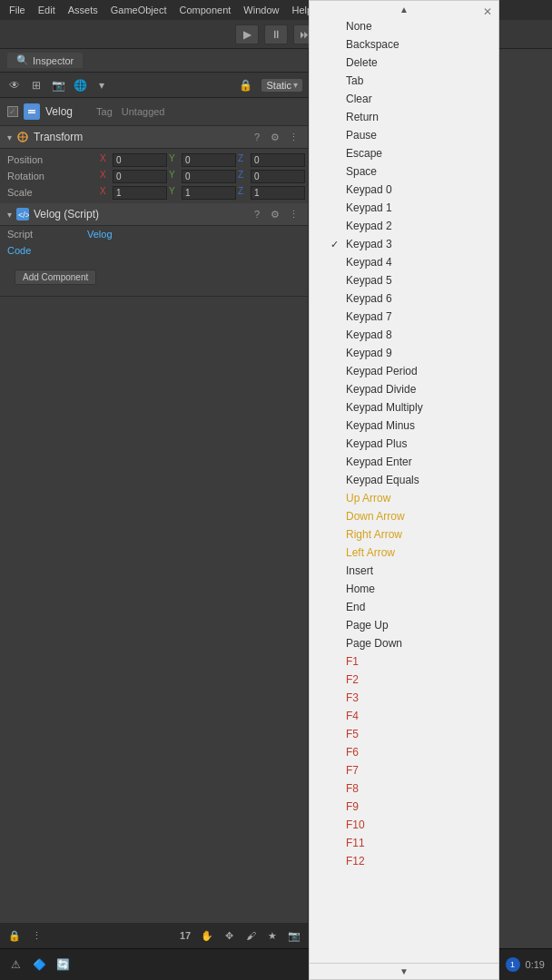 The image size is (552, 980). Describe the element at coordinates (55, 278) in the screenshot. I see `add-component-button: Add Component` at that location.